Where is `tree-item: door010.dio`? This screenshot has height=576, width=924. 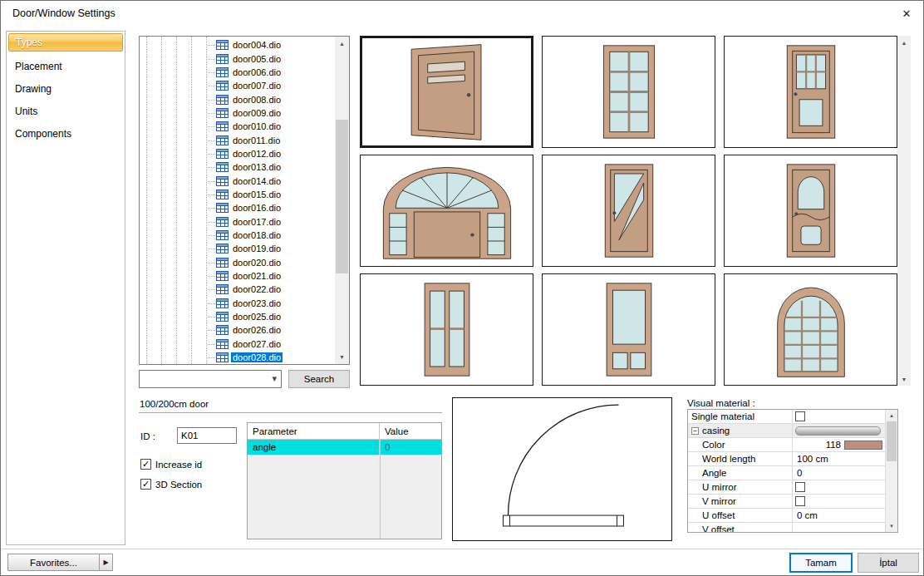 tree-item: door010.dio is located at coordinates (276, 126).